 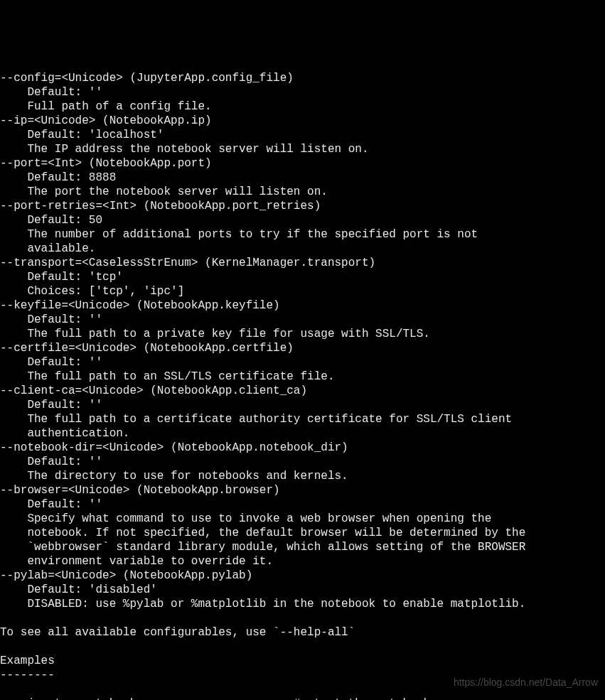 I want to click on option-keyfile-desc: The full path to a private key file for …, so click(x=215, y=334).